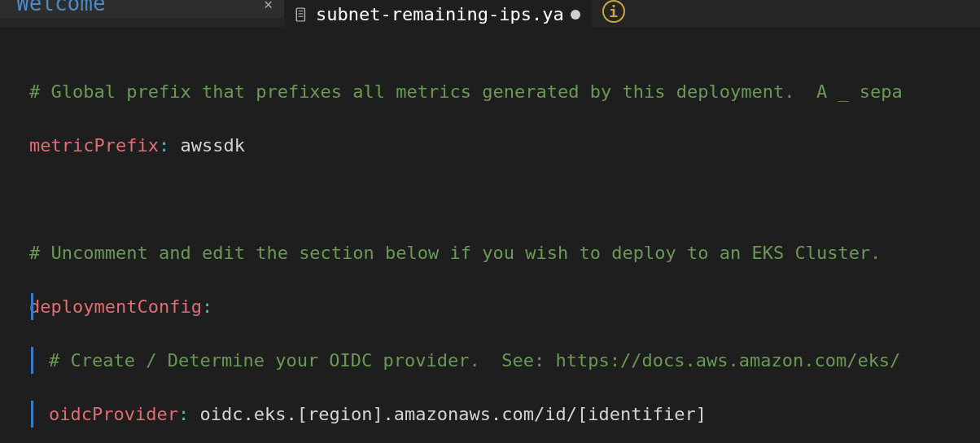  What do you see at coordinates (438, 15) in the screenshot?
I see `tab-file: subnet-remaining-ips.ya` at bounding box center [438, 15].